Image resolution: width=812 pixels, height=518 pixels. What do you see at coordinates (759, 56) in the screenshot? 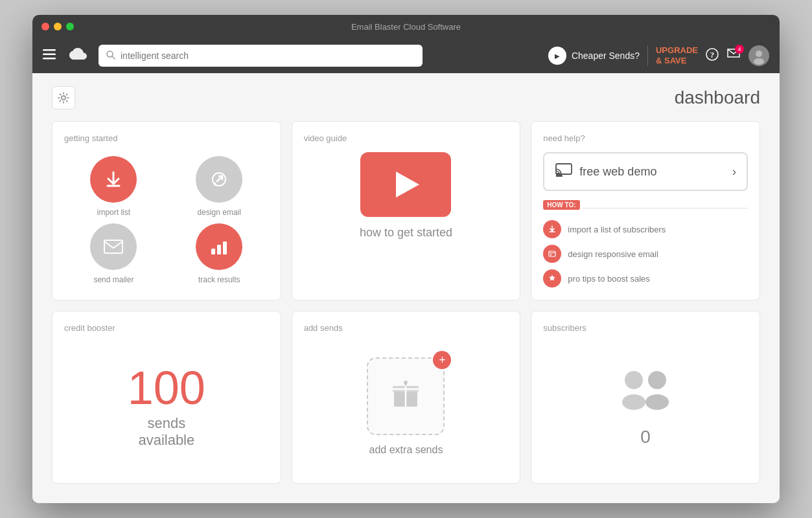
I see `user-avatar` at bounding box center [759, 56].